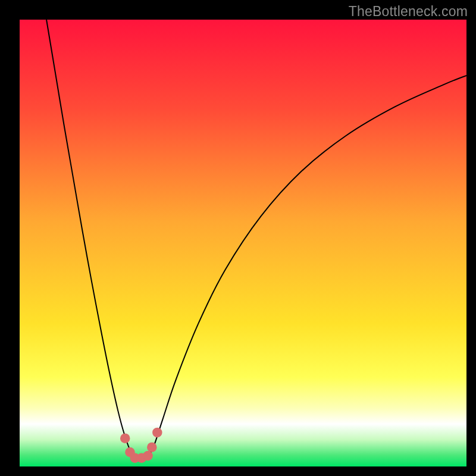 The width and height of the screenshot is (476, 476). What do you see at coordinates (408, 12) in the screenshot?
I see `watermark-text: TheBottleneck.com` at bounding box center [408, 12].